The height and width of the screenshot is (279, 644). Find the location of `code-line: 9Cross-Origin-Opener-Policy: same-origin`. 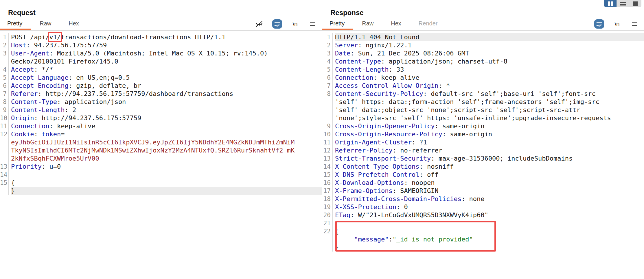

code-line: 9Cross-Origin-Opener-Policy: same-origin is located at coordinates (483, 126).